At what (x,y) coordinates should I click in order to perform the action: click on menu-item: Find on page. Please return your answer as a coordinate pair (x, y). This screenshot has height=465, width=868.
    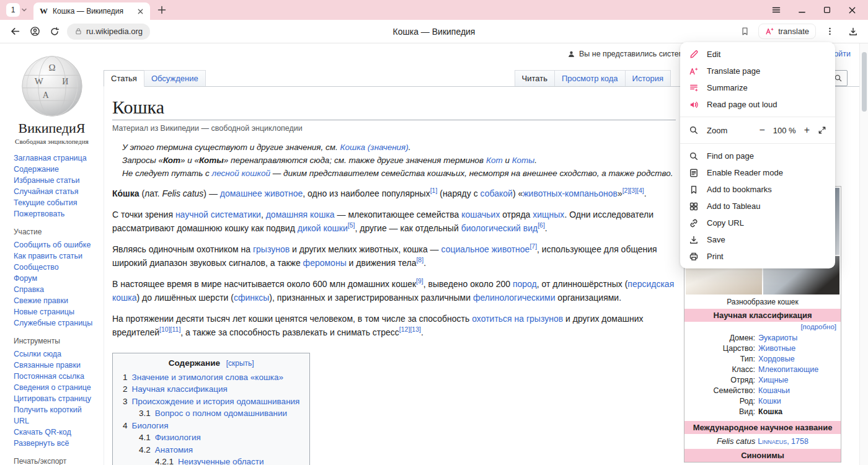
    Looking at the image, I should click on (758, 156).